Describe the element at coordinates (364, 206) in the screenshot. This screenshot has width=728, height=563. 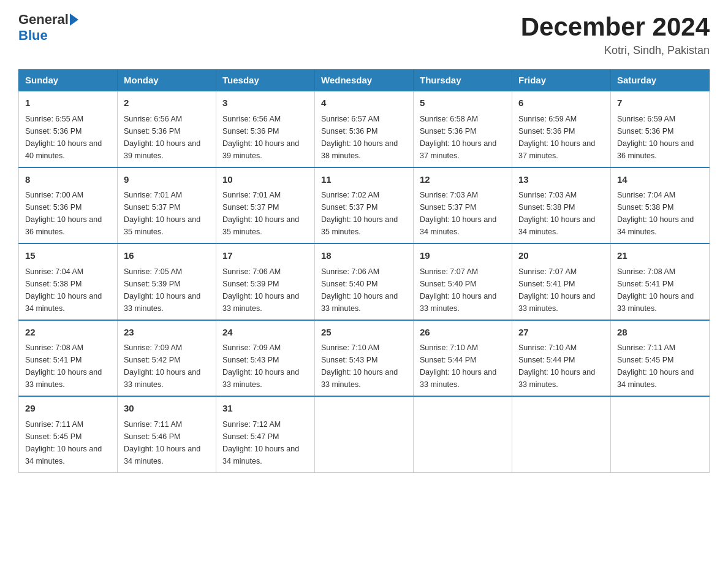
I see `calendar-day-cell: 11Sunrise: 7:02 AMSunset: 5:37 PMDayligh…` at that location.